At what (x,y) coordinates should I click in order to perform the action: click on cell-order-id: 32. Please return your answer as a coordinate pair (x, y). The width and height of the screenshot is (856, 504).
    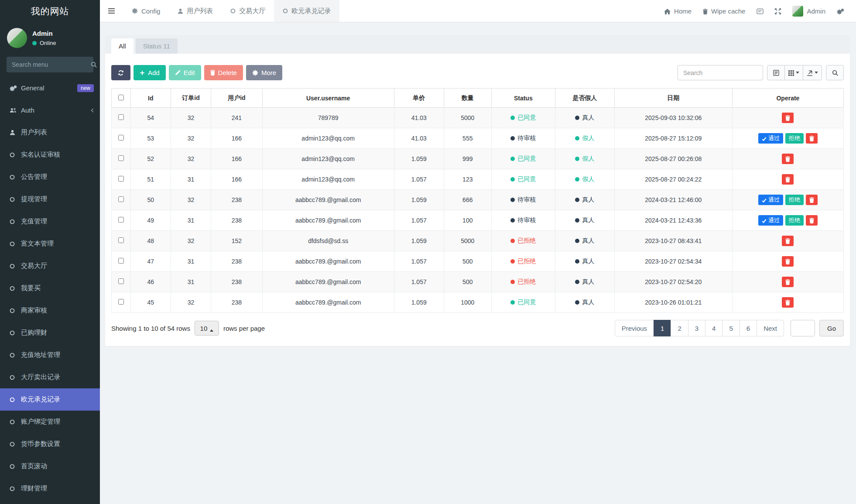
    Looking at the image, I should click on (191, 200).